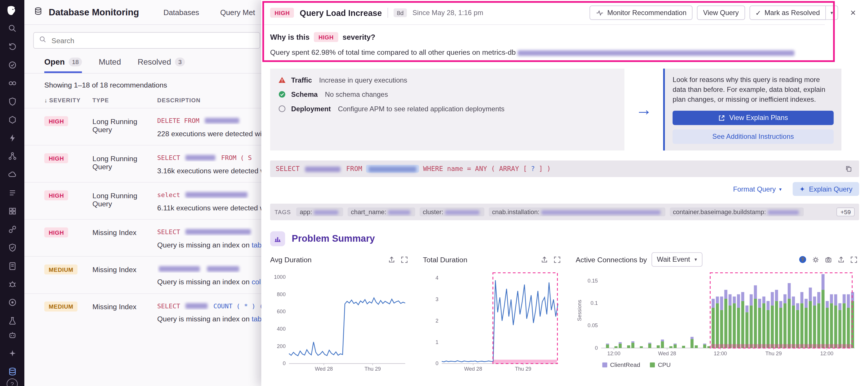  What do you see at coordinates (621, 365) in the screenshot?
I see `legend-clientread: ClientRead` at bounding box center [621, 365].